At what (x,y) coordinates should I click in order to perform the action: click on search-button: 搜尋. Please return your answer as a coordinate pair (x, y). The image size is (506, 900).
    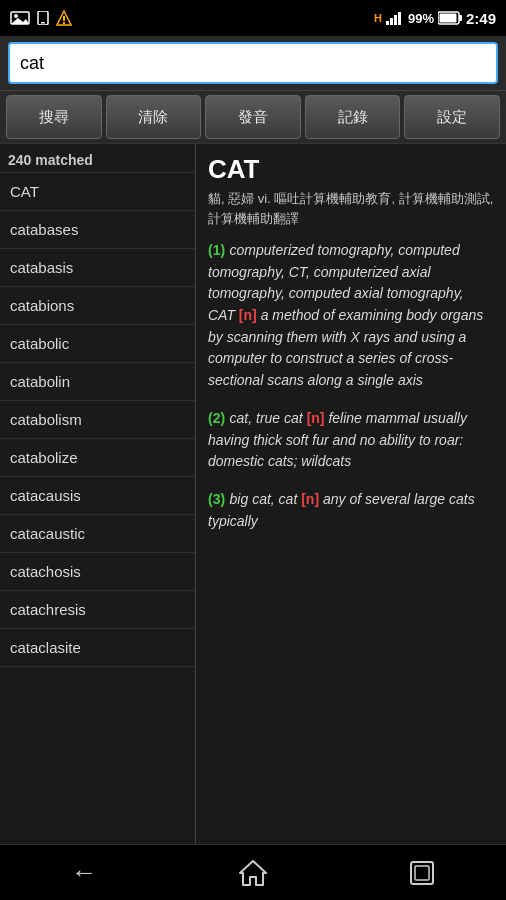
    Looking at the image, I should click on (54, 117).